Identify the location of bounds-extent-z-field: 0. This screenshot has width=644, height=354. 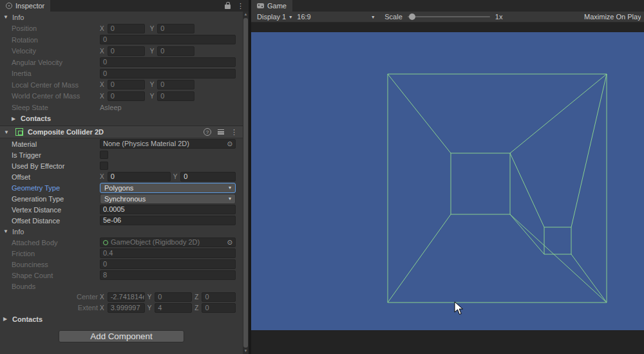
(219, 308).